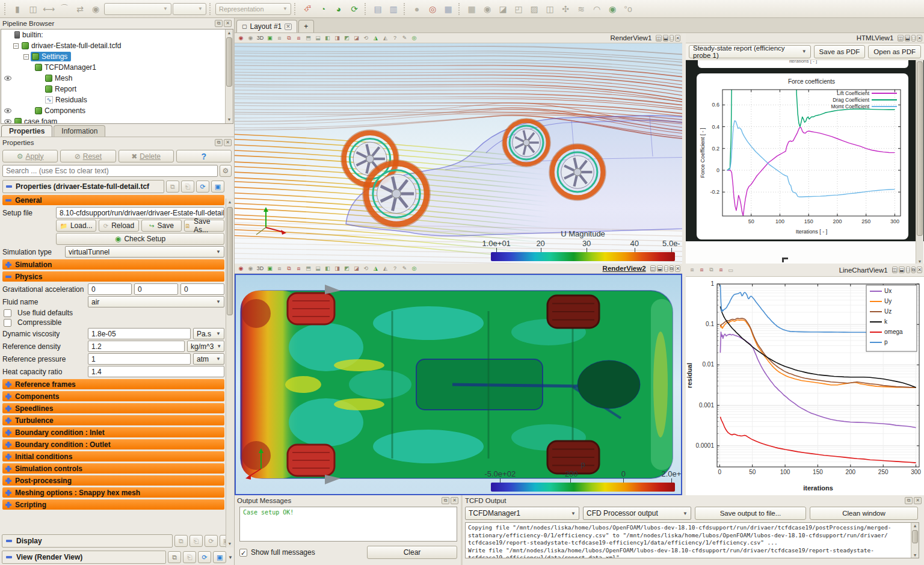 The height and width of the screenshot is (565, 924). What do you see at coordinates (581, 9) in the screenshot?
I see `stream-tracer-icon: ≋` at bounding box center [581, 9].